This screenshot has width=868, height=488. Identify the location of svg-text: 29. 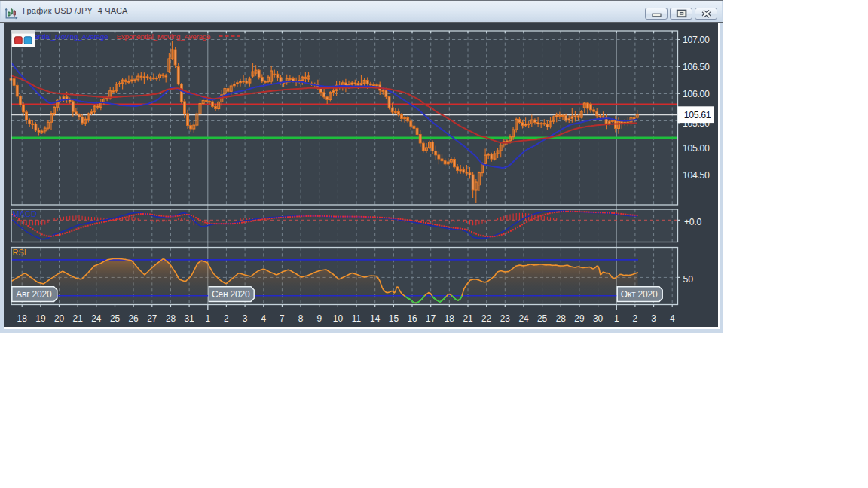
(579, 319).